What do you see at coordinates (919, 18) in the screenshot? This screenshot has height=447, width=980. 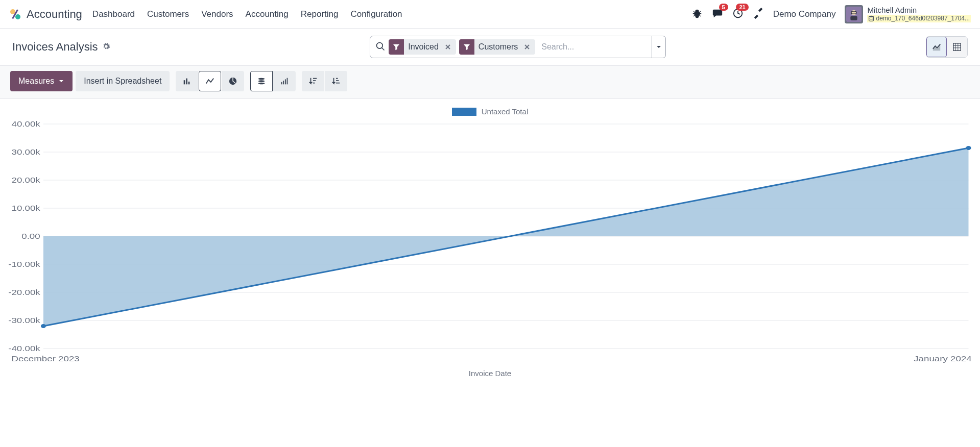 I see `user-database: demo_170_646d0f203987_1704...` at bounding box center [919, 18].